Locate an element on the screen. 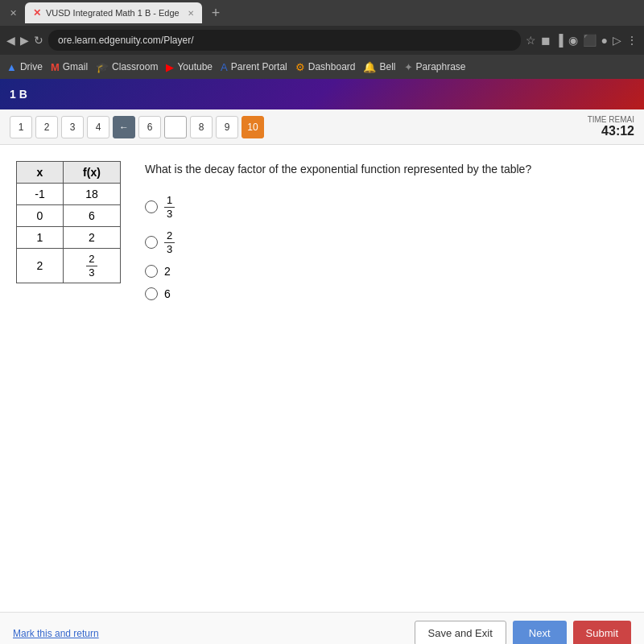 This screenshot has height=644, width=644. answer-option-3: 2 is located at coordinates (386, 271).